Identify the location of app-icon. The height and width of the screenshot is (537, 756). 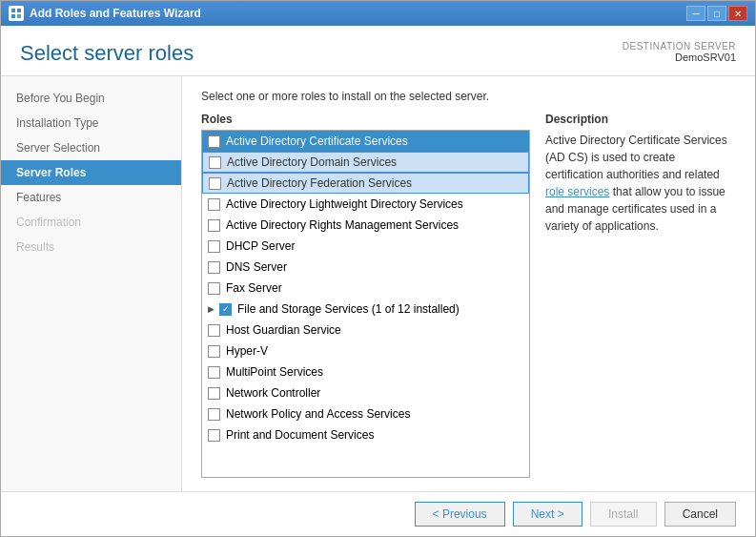
(16, 13).